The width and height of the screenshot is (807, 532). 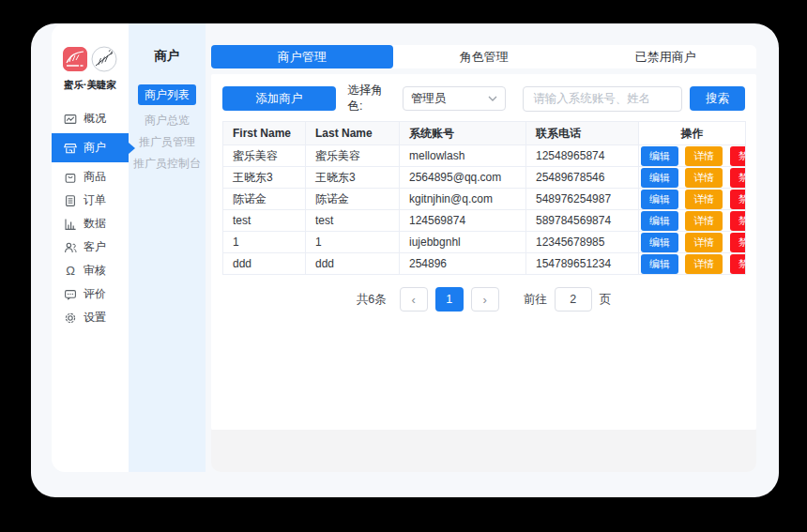 What do you see at coordinates (484, 56) in the screenshot?
I see `tab-role-management: 角色管理` at bounding box center [484, 56].